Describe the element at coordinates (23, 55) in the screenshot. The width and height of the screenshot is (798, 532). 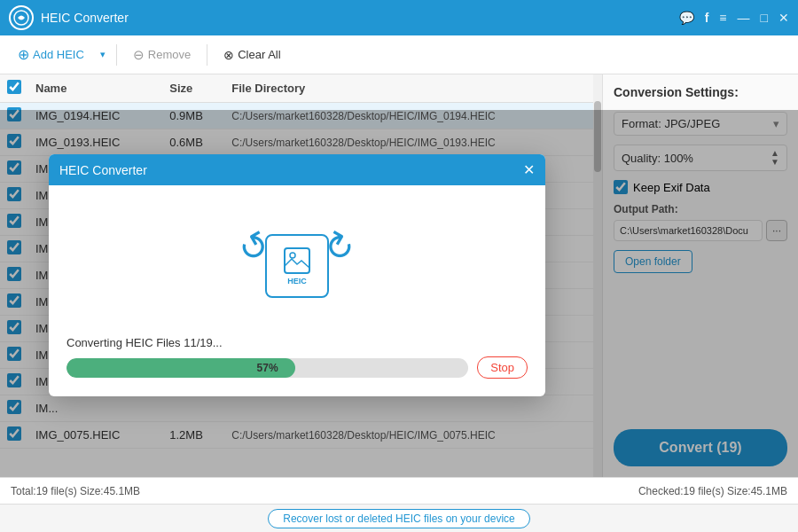
I see `add-icon: ⊕` at that location.